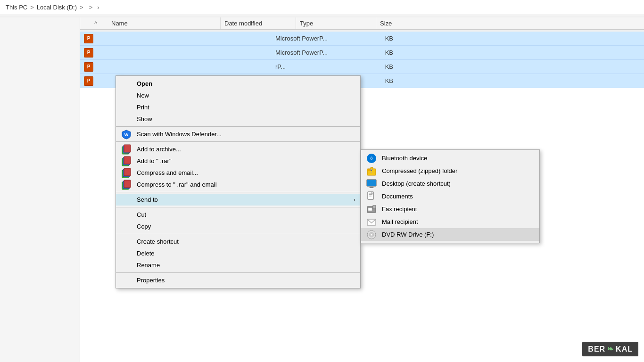 The height and width of the screenshot is (362, 644). What do you see at coordinates (400, 222) in the screenshot?
I see `submenu-label-mail: Mail recipient` at bounding box center [400, 222].